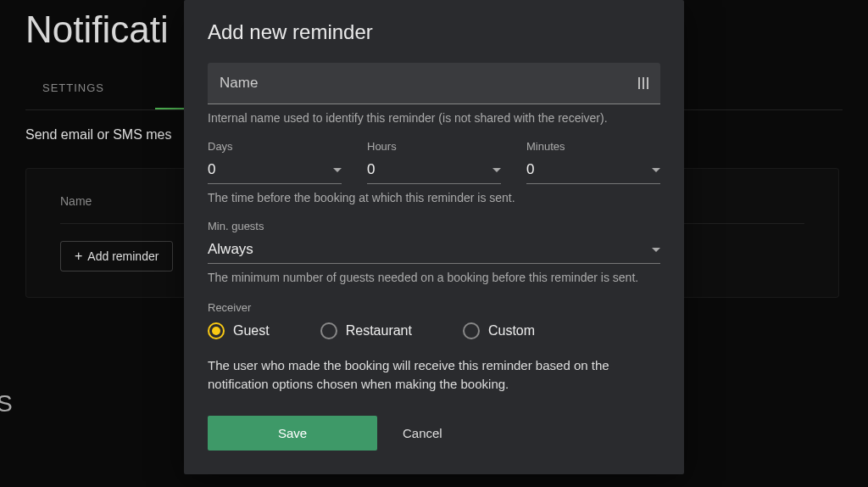 This screenshot has width=868, height=487. What do you see at coordinates (531, 170) in the screenshot?
I see `minutes-value: 0` at bounding box center [531, 170].